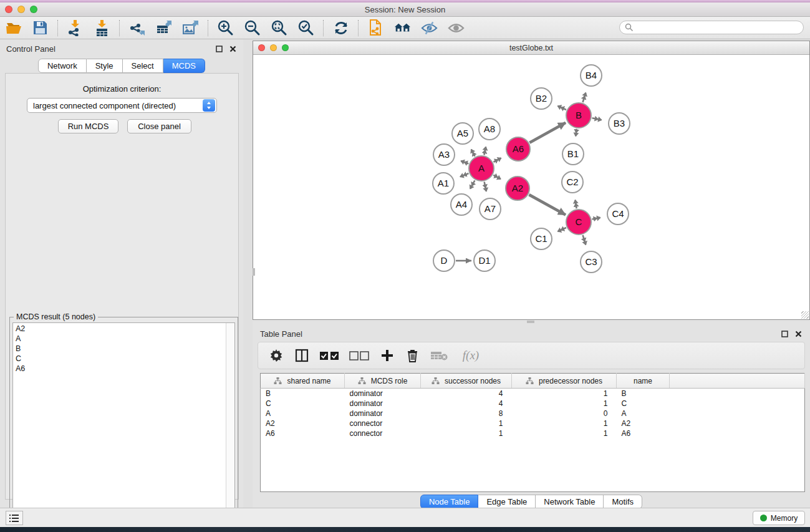  I want to click on cell: 0, so click(564, 414).